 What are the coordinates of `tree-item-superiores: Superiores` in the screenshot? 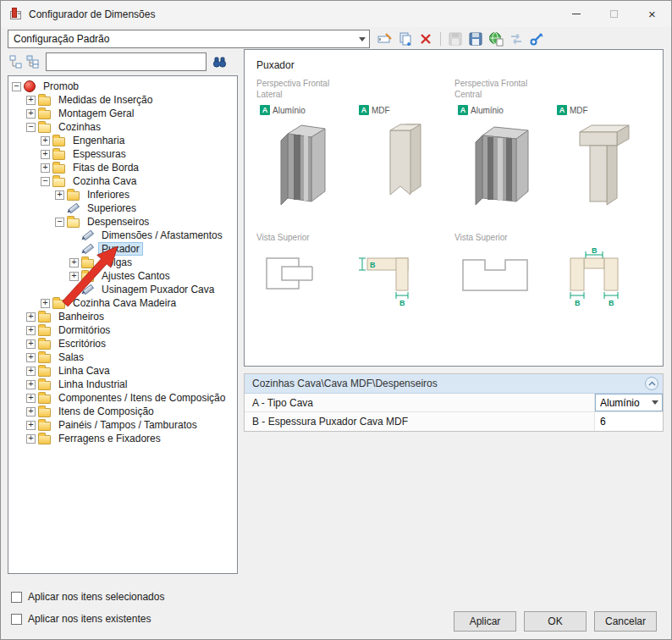 It's located at (123, 208).